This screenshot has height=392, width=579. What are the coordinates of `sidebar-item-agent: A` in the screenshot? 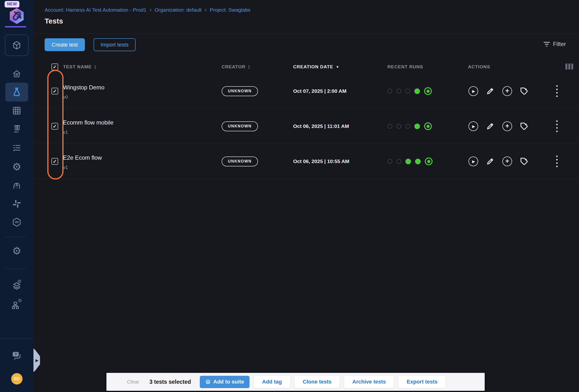 It's located at (17, 185).